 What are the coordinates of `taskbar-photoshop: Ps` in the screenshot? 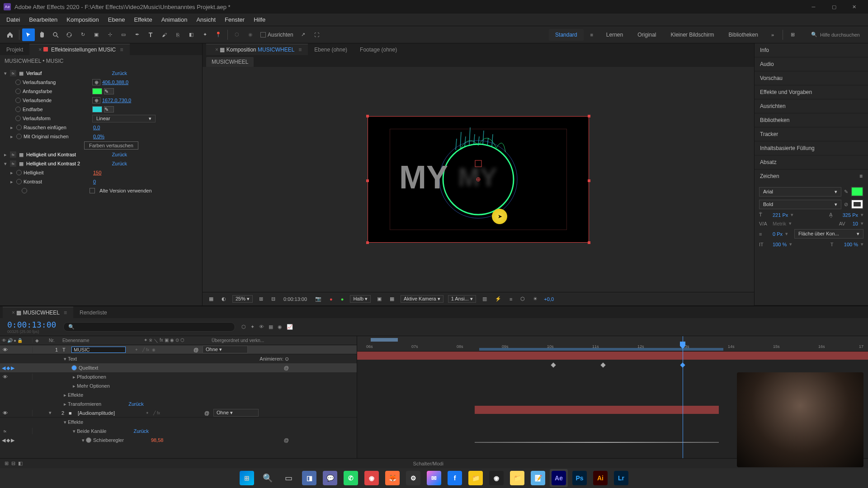 It's located at (580, 478).